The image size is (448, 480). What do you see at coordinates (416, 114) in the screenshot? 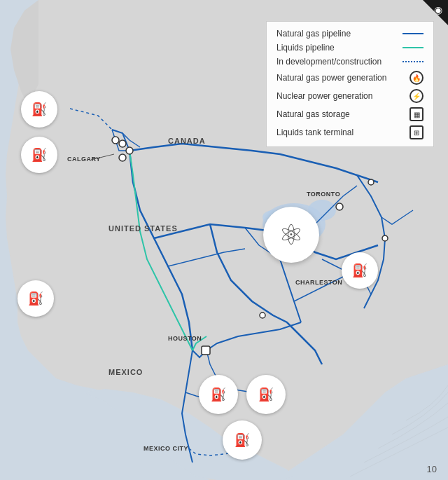
I see `gas-storage-icon: ▦` at bounding box center [416, 114].